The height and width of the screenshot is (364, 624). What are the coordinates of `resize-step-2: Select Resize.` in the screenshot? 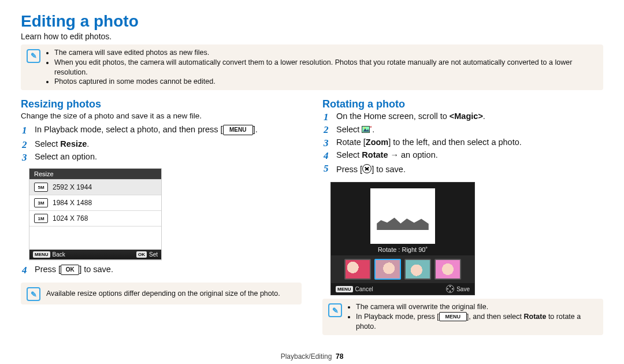 It's located at (161, 146).